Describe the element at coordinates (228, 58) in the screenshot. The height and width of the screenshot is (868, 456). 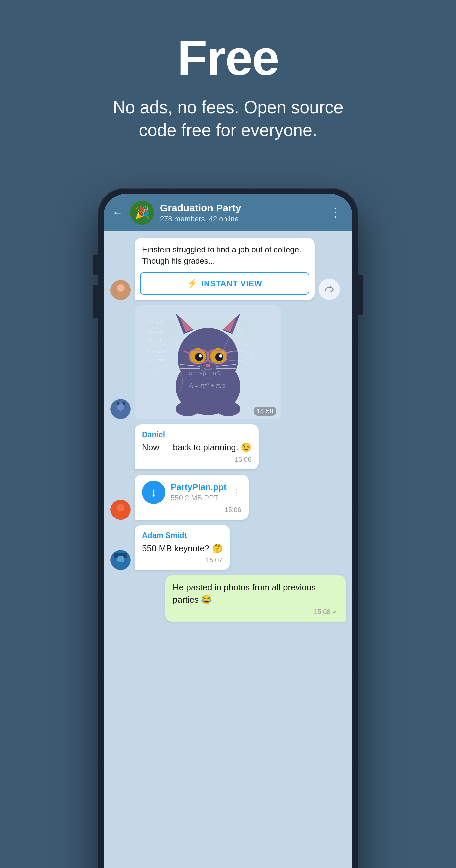
I see `hero-title: Free` at that location.